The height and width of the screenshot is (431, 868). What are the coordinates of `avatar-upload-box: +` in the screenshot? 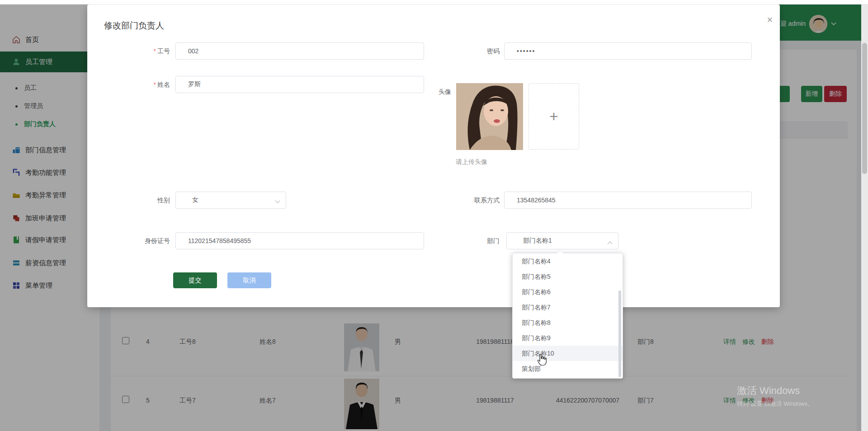 It's located at (554, 117).